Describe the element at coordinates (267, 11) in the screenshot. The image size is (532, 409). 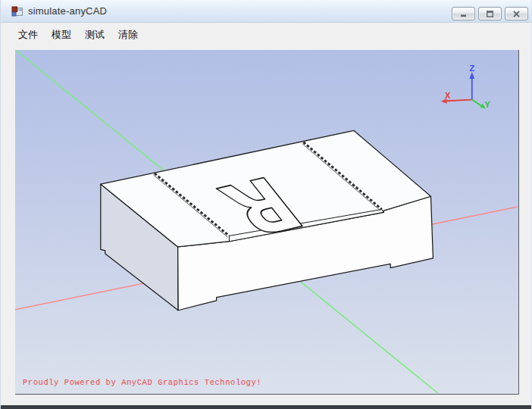
I see `titlebar: simulate-anyCAD` at that location.